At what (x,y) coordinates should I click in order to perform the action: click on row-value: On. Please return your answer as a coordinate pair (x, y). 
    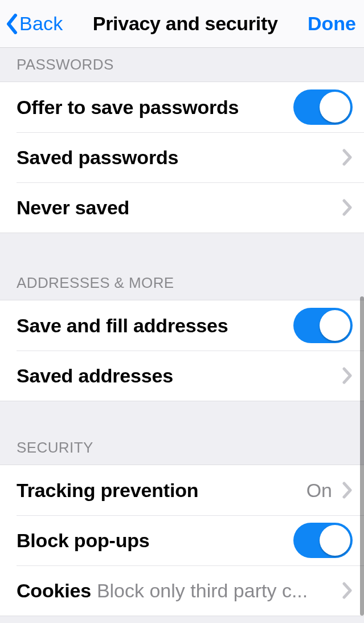
    Looking at the image, I should click on (268, 490).